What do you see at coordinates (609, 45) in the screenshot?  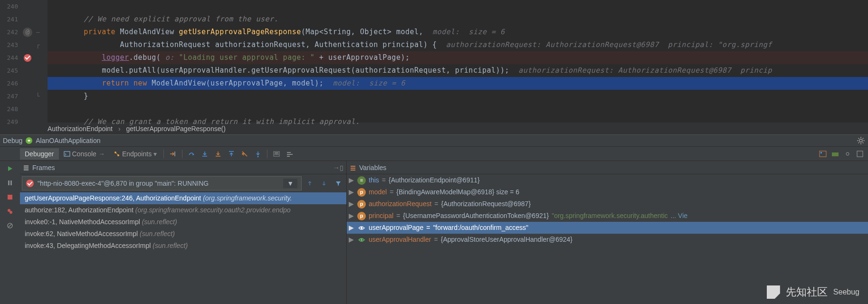 I see `inline-hint: authorizationRequest: AuthorizationReque…` at bounding box center [609, 45].